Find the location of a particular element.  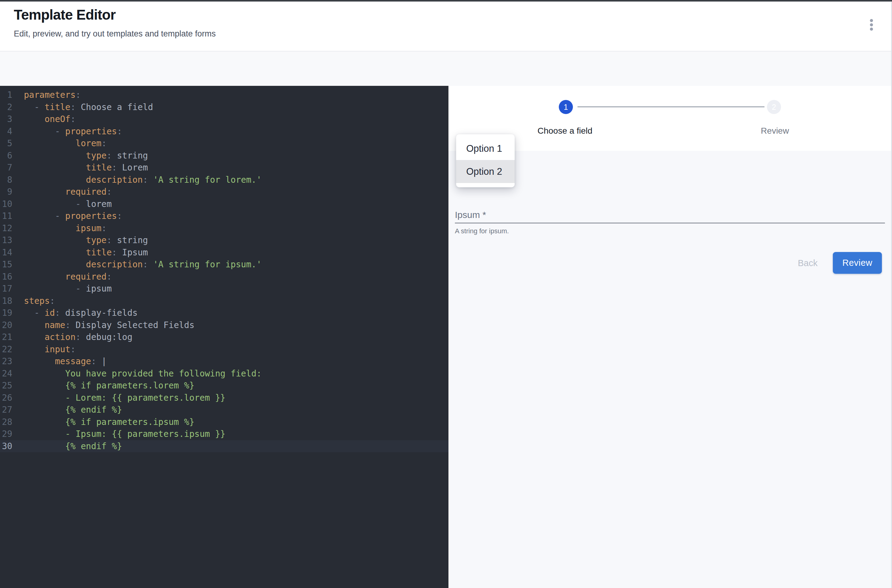

code-line: 1parameters: is located at coordinates (224, 95).